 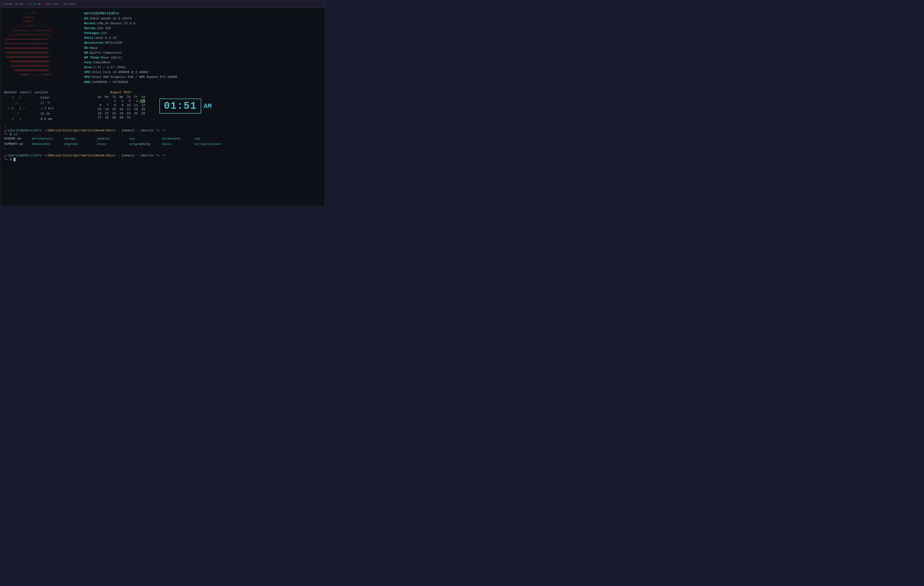 What do you see at coordinates (130, 82) in the screenshot?
I see `info-row: RAM: 14398MiB / 32768MiB` at bounding box center [130, 82].